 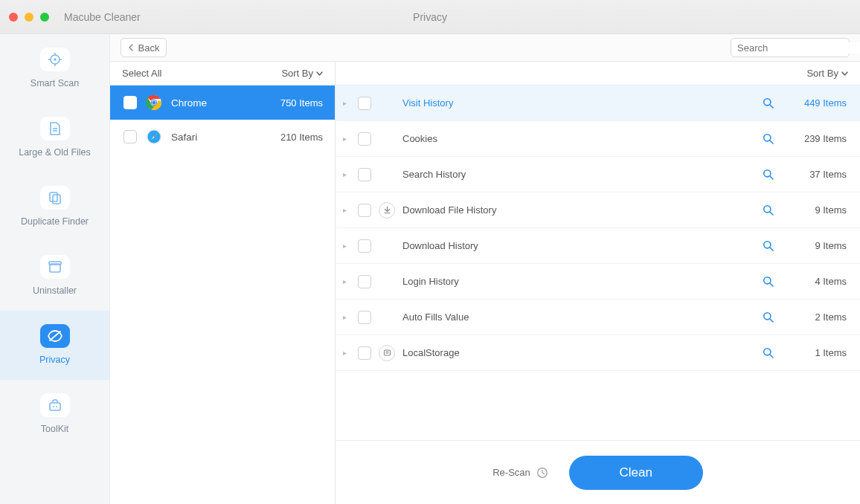 What do you see at coordinates (387, 210) in the screenshot?
I see `download-circle-icon` at bounding box center [387, 210].